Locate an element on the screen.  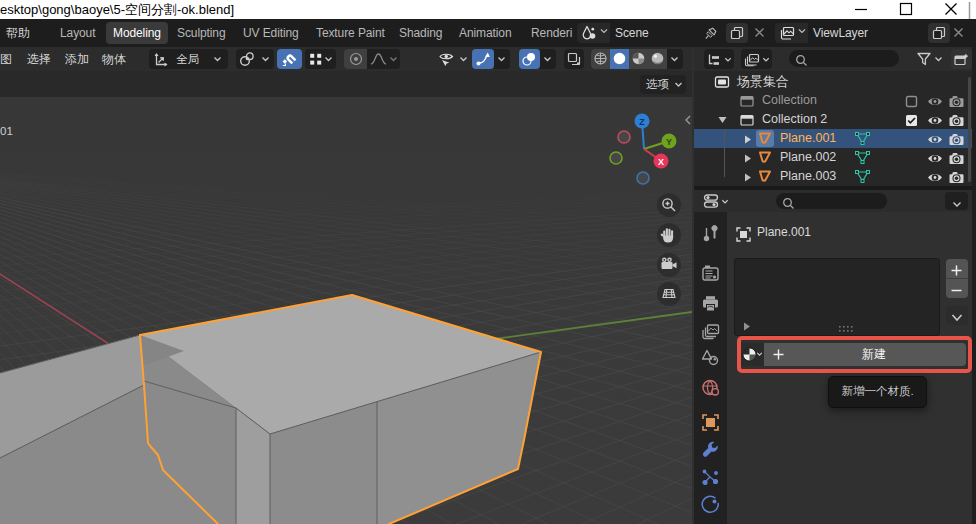
svg-text: Y is located at coordinates (669, 142).